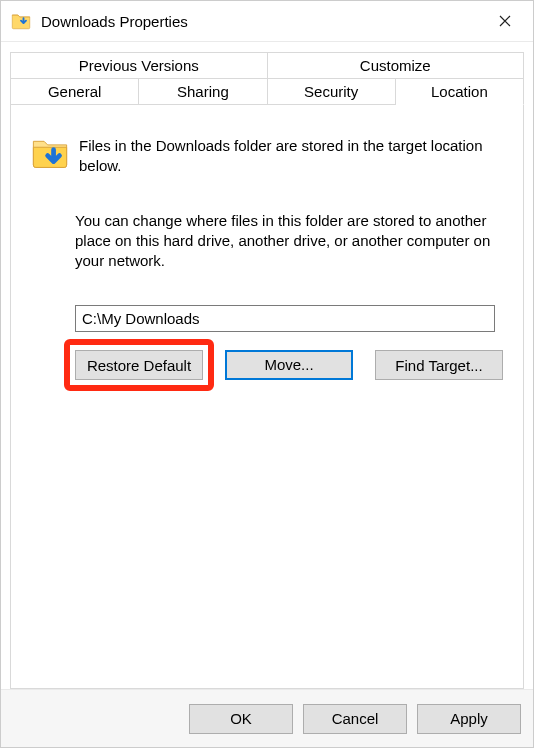 This screenshot has height=748, width=534. Describe the element at coordinates (267, 718) in the screenshot. I see `dialog-footer: OK Cancel Apply` at that location.